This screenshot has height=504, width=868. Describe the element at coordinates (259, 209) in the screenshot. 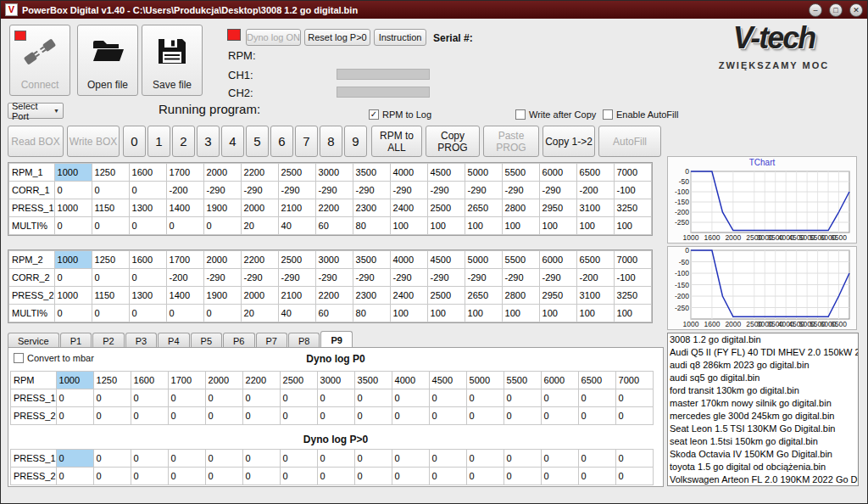

I see `value-cell: 2000` at that location.